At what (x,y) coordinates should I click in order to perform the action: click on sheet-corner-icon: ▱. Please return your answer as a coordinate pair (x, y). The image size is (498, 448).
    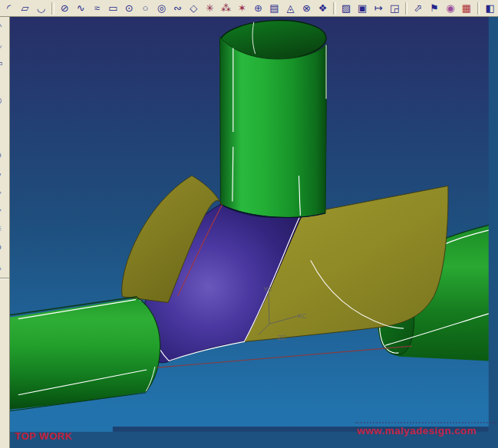
    Looking at the image, I should click on (25, 8).